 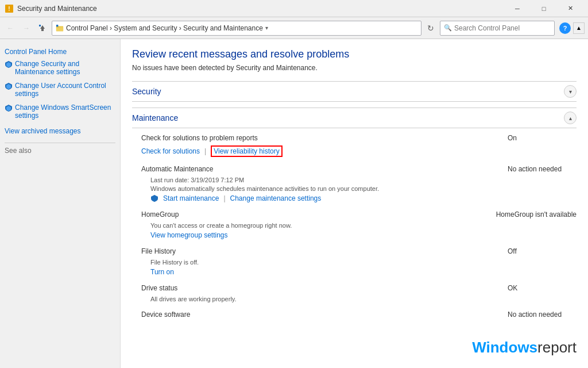 What do you see at coordinates (359, 293) in the screenshot?
I see `drive-status-section: Drive status OK All drives are working p…` at bounding box center [359, 293].